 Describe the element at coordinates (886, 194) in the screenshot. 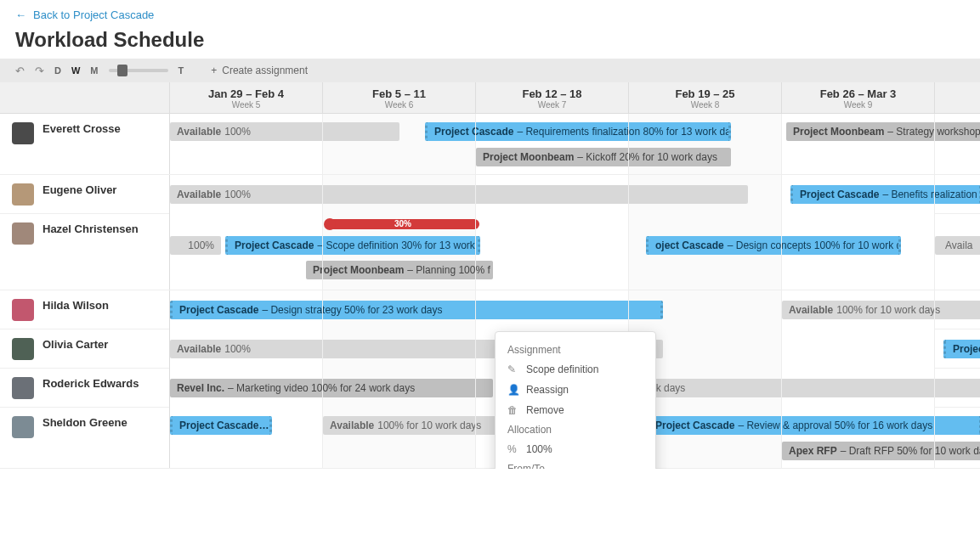

I see `assignment-bar: Project Cascade – Benefits realization r…` at that location.